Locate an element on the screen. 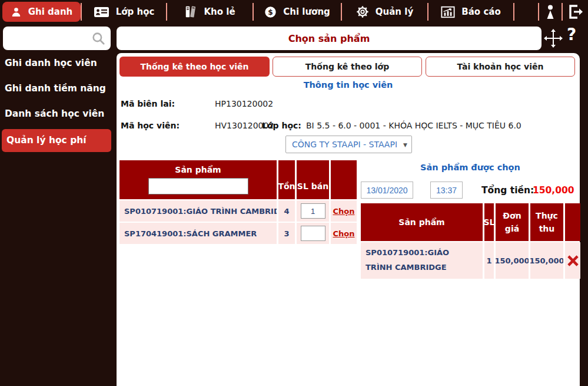  nav-item-lop-hoc: Lớp học is located at coordinates (124, 12).